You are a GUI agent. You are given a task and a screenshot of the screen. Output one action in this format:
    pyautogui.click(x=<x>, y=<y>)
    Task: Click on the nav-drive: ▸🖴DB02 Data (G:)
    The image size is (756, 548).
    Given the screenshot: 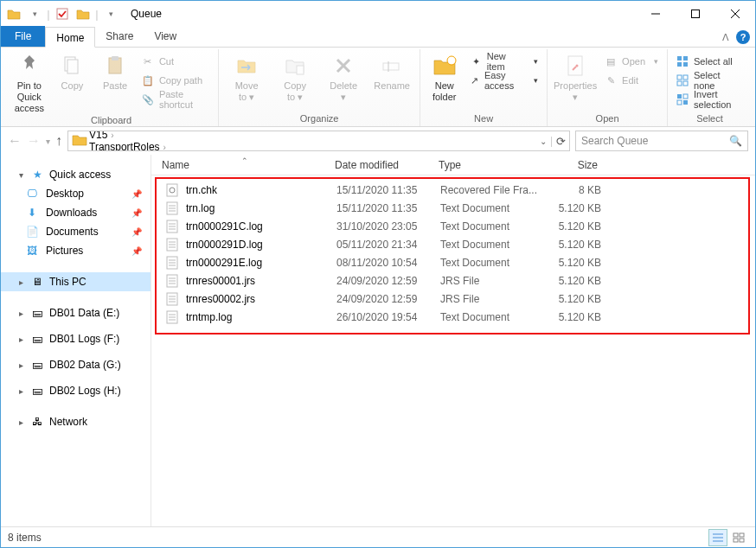 What is the action you would take?
    pyautogui.click(x=83, y=365)
    